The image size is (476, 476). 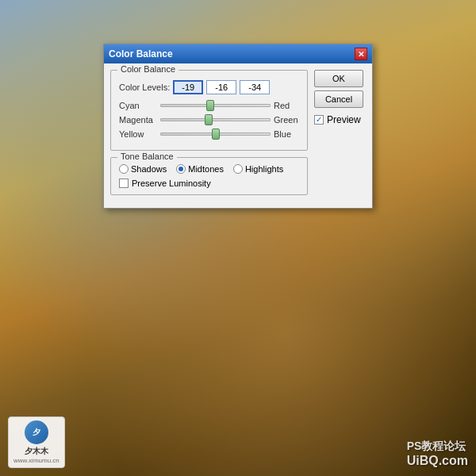 What do you see at coordinates (36, 443) in the screenshot?
I see `watermark-left: 夕 夕木木 www.ximumu.cn` at bounding box center [36, 443].